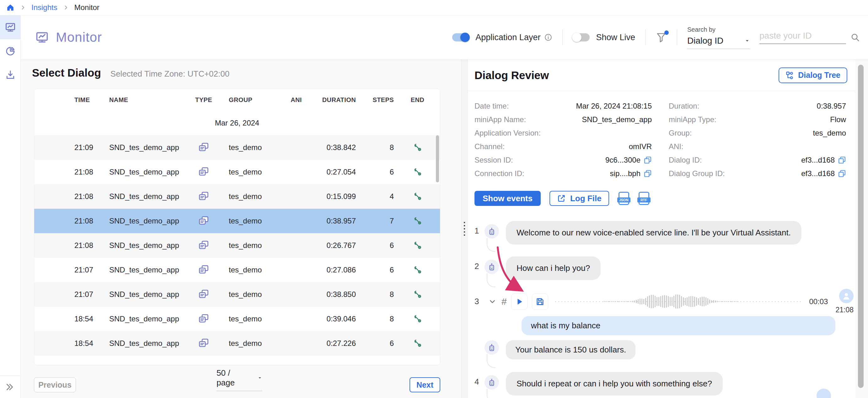  Describe the element at coordinates (654, 233) in the screenshot. I see `bot-message-bubble: Welcome to our new voice-enabled service…` at that location.